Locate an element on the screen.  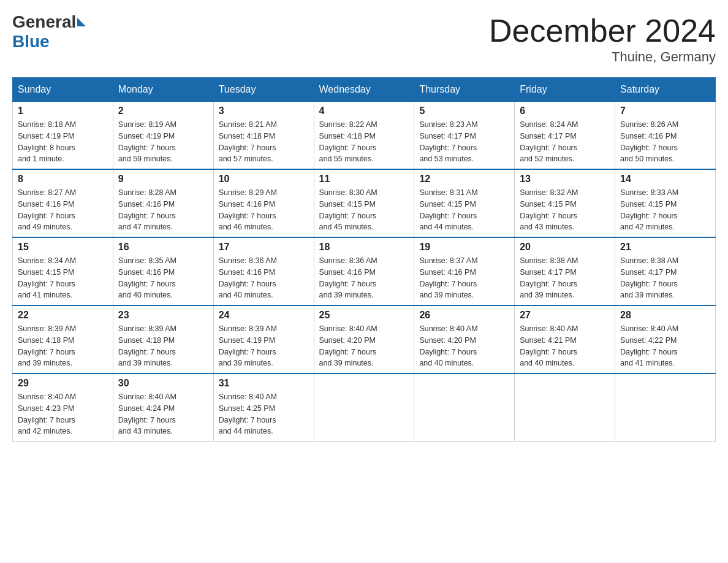
day-number: 10 is located at coordinates (264, 179).